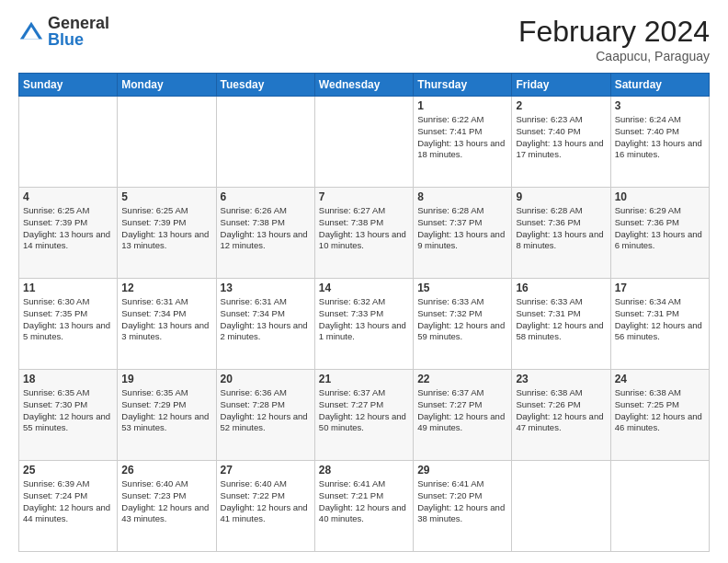 Image resolution: width=728 pixels, height=563 pixels. Describe the element at coordinates (68, 416) in the screenshot. I see `day-cell: 18Sunrise: 6:35 AM Sunset: 7:30 PM Dayli…` at that location.